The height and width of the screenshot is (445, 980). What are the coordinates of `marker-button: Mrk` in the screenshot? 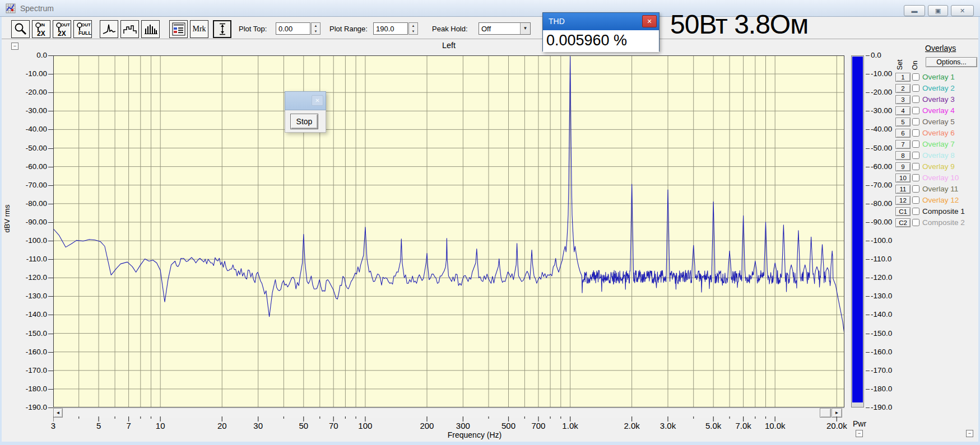 It's located at (199, 29).